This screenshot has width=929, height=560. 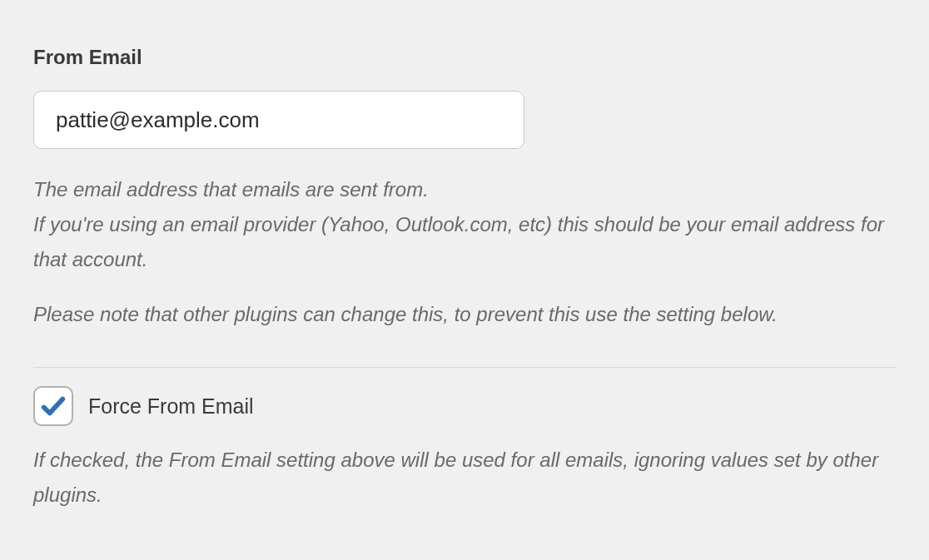 What do you see at coordinates (464, 57) in the screenshot?
I see `from-email-heading: From Email` at bounding box center [464, 57].